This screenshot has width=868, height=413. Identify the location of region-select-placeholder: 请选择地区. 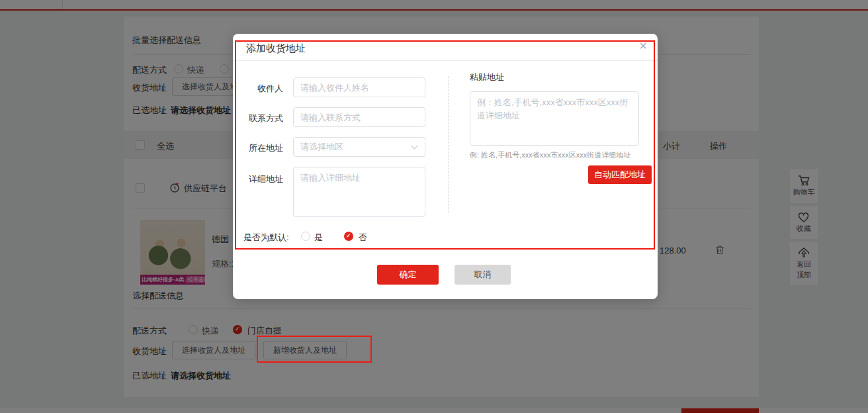
(322, 147).